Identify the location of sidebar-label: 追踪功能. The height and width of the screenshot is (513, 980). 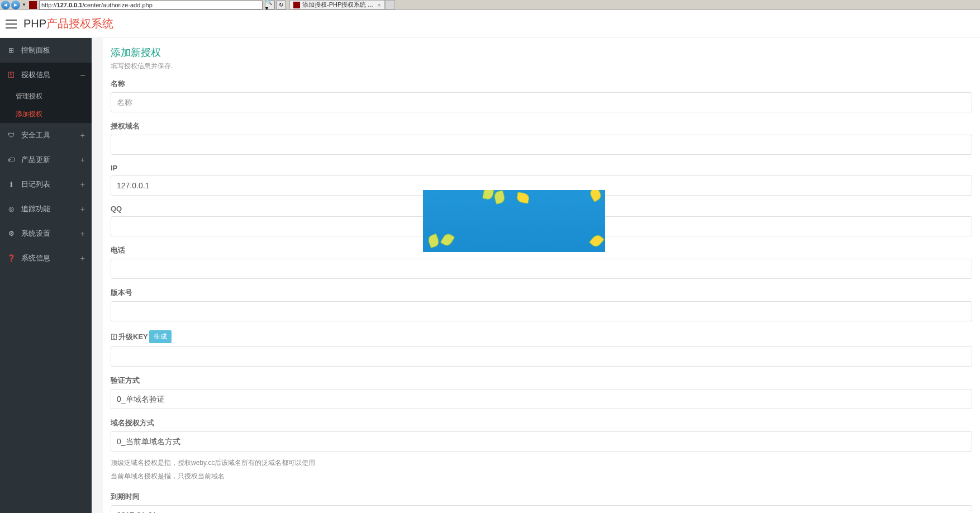
(36, 209).